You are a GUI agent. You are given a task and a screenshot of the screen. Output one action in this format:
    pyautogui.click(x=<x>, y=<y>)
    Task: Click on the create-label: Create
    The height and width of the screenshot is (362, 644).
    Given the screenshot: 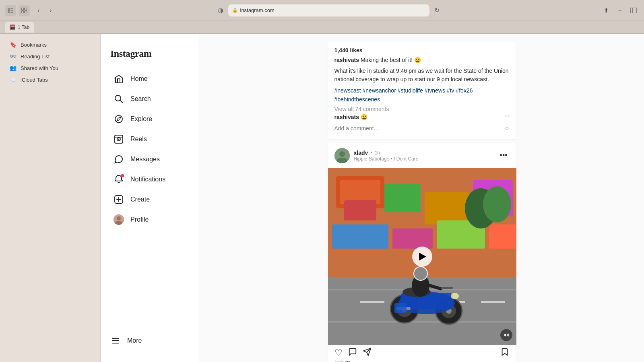 What is the action you would take?
    pyautogui.click(x=140, y=200)
    